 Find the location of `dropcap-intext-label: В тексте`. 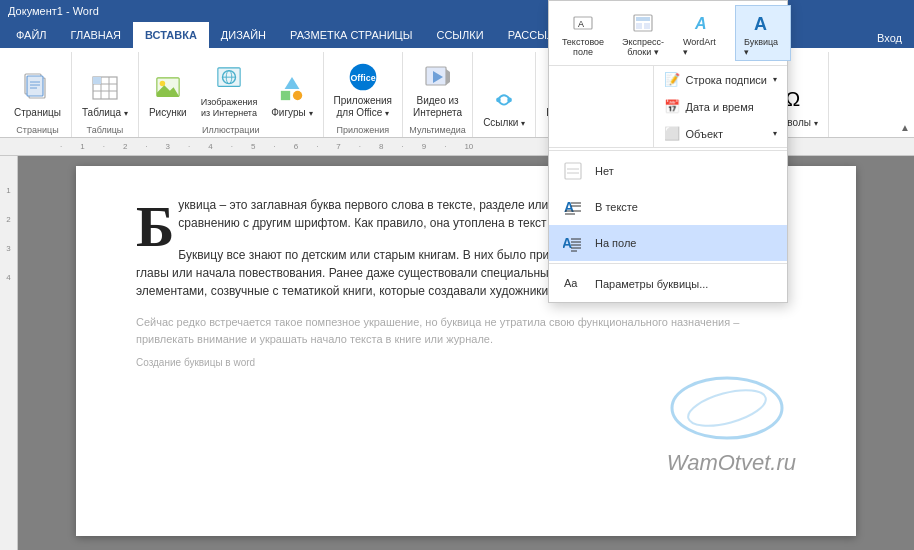

dropcap-intext-label: В тексте is located at coordinates (616, 207).